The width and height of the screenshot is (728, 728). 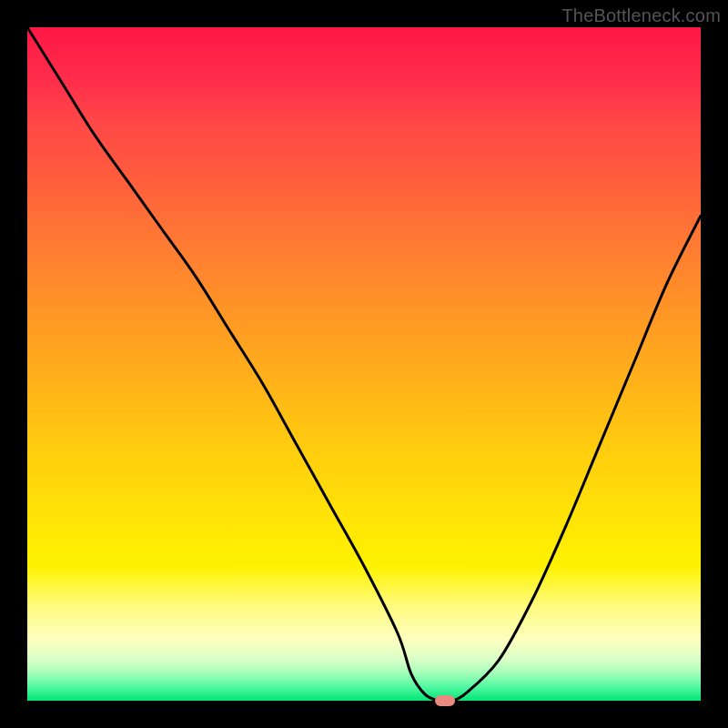 I want to click on optimal-marker, so click(x=445, y=701).